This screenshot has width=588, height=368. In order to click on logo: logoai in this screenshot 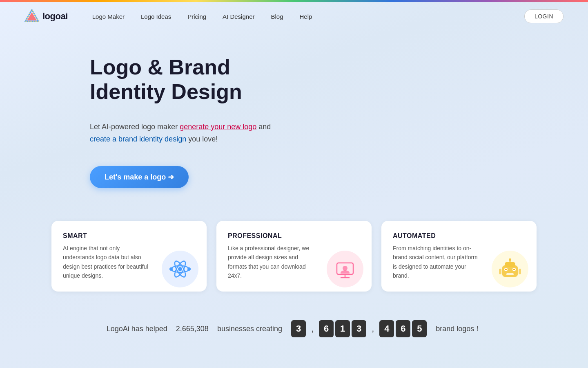, I will do `click(46, 16)`.